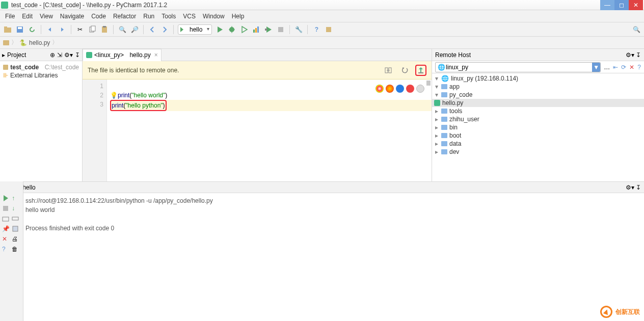  I want to click on print-icon: 🖨, so click(15, 239).